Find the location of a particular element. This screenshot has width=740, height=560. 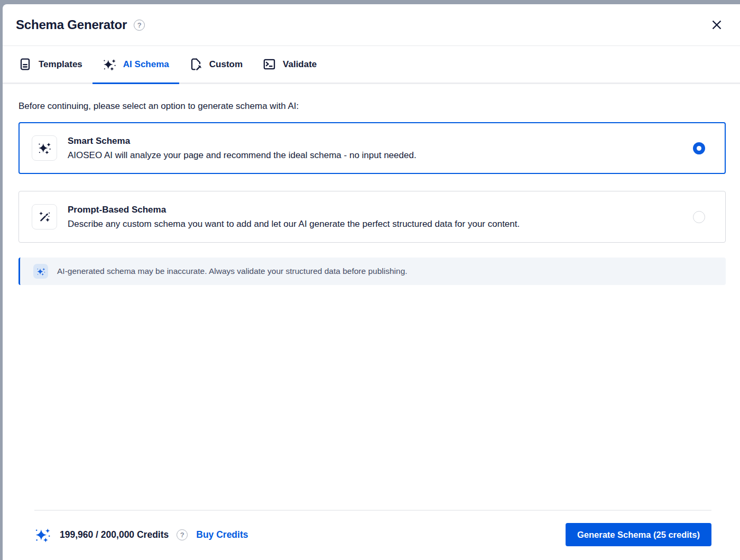

credits-help-icon: ? is located at coordinates (182, 535).